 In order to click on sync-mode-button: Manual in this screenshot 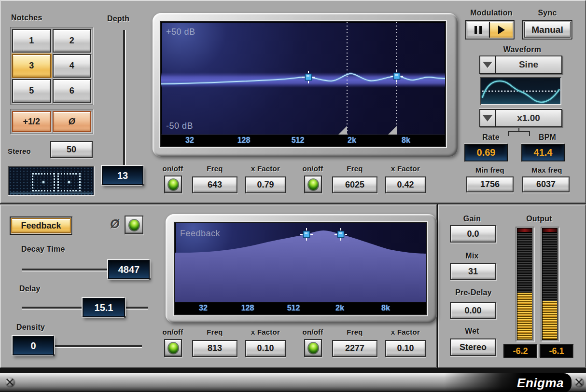, I will do `click(547, 30)`.